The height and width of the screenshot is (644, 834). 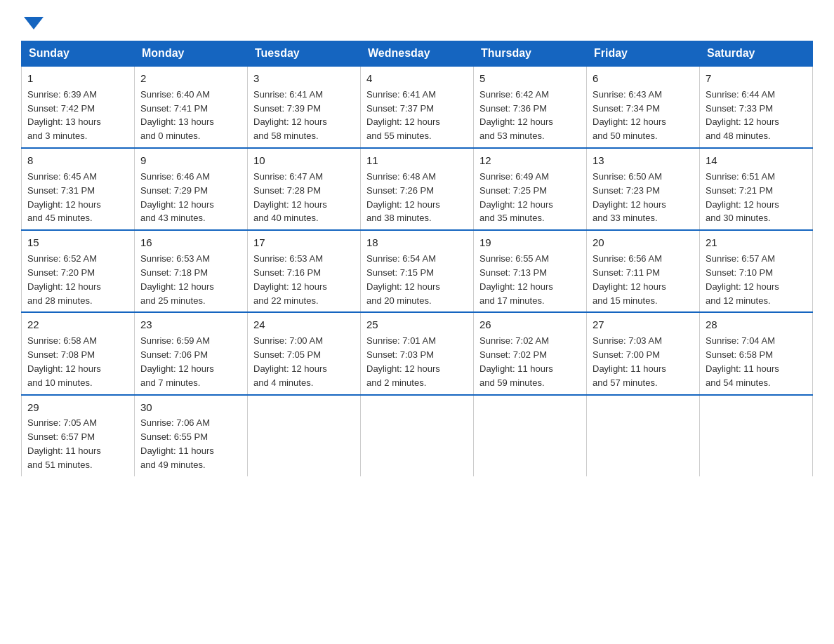 What do you see at coordinates (643, 189) in the screenshot?
I see `calendar-cell: 13Sunrise: 6:50 AMSunset: 7:23 PMDayligh…` at bounding box center [643, 189].